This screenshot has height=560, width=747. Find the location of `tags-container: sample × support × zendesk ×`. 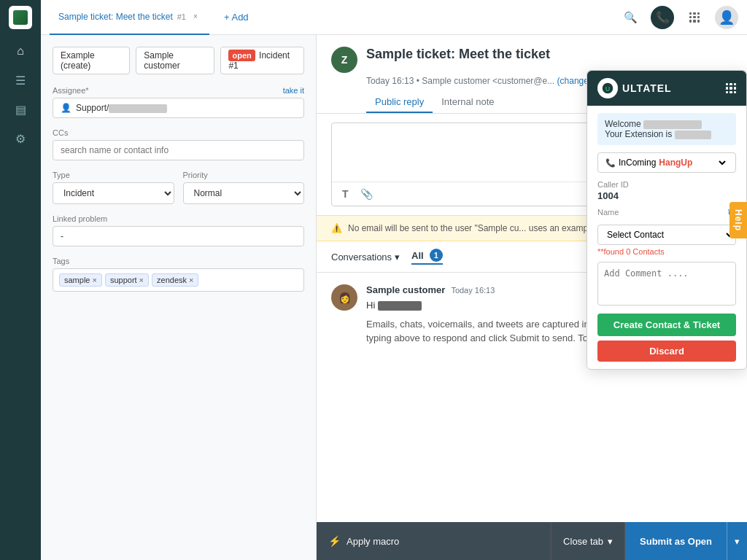

tags-container: sample × support × zendesk × is located at coordinates (178, 280).